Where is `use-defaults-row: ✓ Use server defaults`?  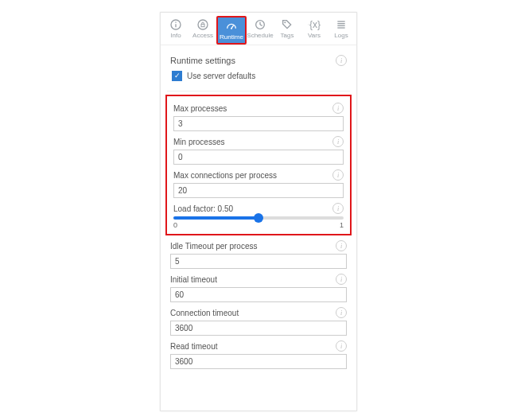 use-defaults-row: ✓ Use server defaults is located at coordinates (258, 76).